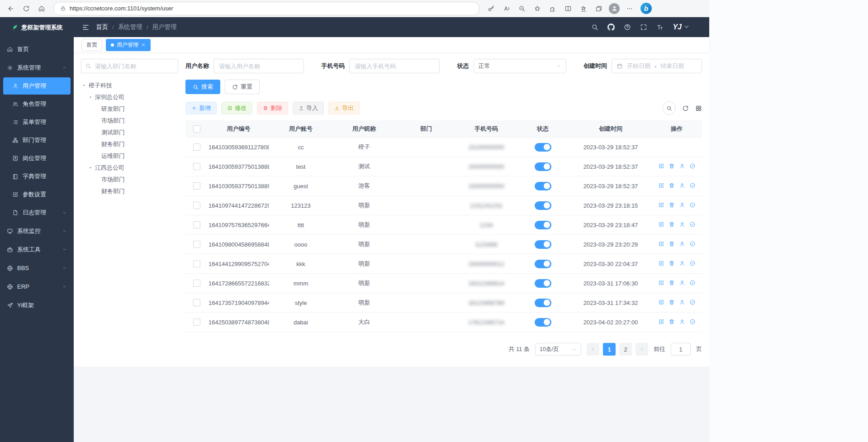 Image resolution: width=868 pixels, height=442 pixels. Describe the element at coordinates (558, 349) in the screenshot. I see `page-size-select: 10条/页` at that location.